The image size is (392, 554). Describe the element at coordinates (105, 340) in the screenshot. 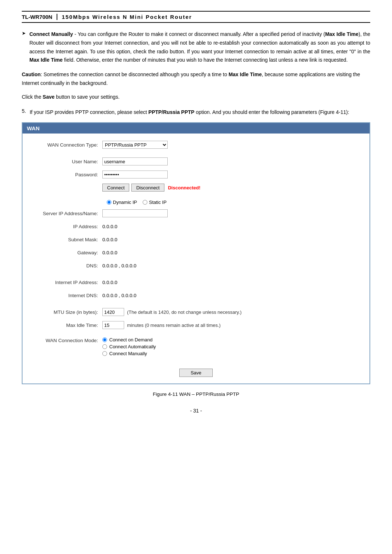

I see `mode-demand-radio` at that location.